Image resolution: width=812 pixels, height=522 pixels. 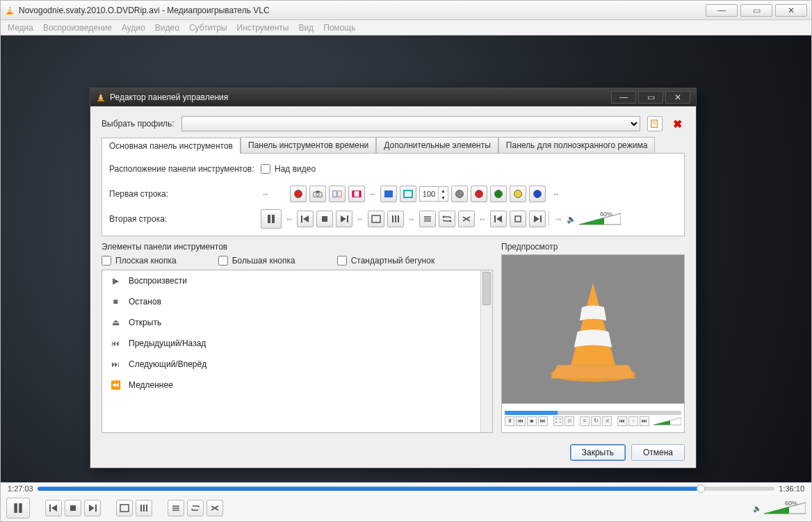 What do you see at coordinates (406, 489) in the screenshot?
I see `seek-slider` at bounding box center [406, 489].